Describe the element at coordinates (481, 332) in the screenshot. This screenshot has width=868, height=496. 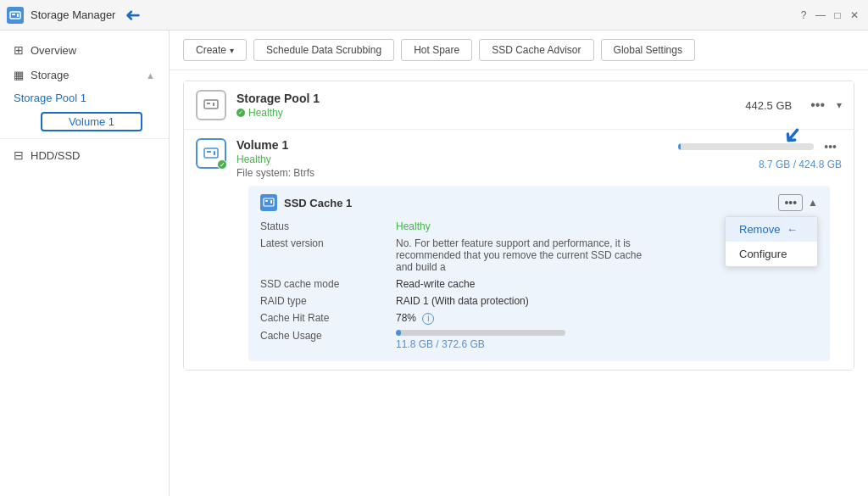
I see `ssd-usage-progress-bar` at that location.